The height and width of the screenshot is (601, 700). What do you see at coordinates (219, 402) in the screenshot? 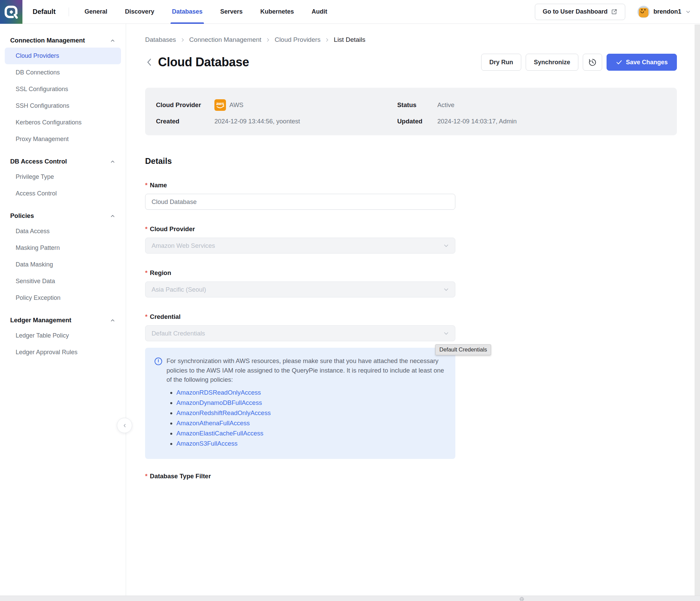
I see `policy-link-dynamodb: AmazonDynamoDBFullAccess` at bounding box center [219, 402].